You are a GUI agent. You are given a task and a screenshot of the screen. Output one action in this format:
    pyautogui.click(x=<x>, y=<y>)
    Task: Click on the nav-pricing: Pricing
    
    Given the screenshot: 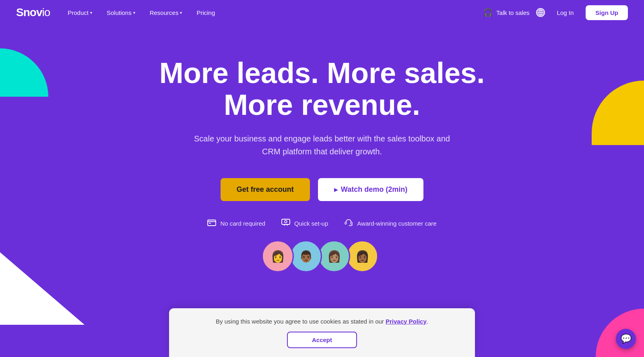 What is the action you would take?
    pyautogui.click(x=206, y=13)
    